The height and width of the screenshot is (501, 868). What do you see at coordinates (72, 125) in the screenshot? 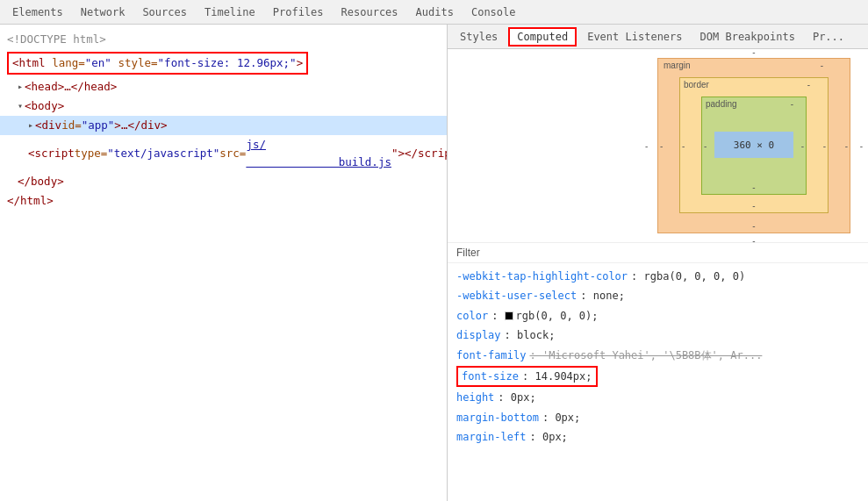
I see `div-id-attr: id=` at bounding box center [72, 125].